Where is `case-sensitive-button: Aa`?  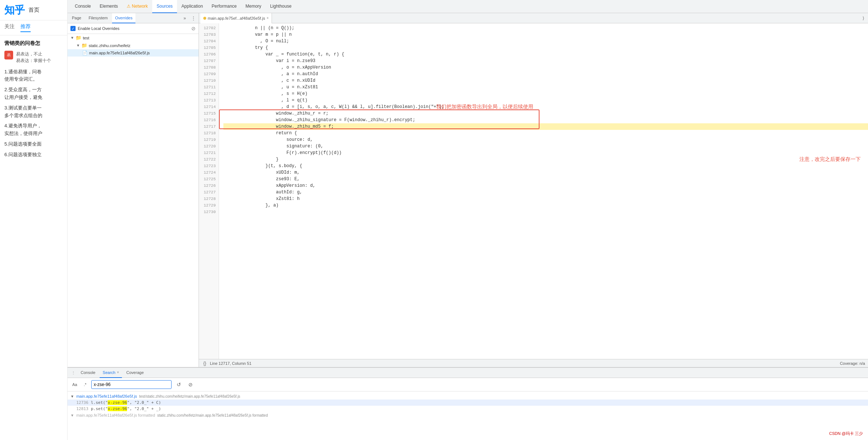 case-sensitive-button: Aa is located at coordinates (74, 385).